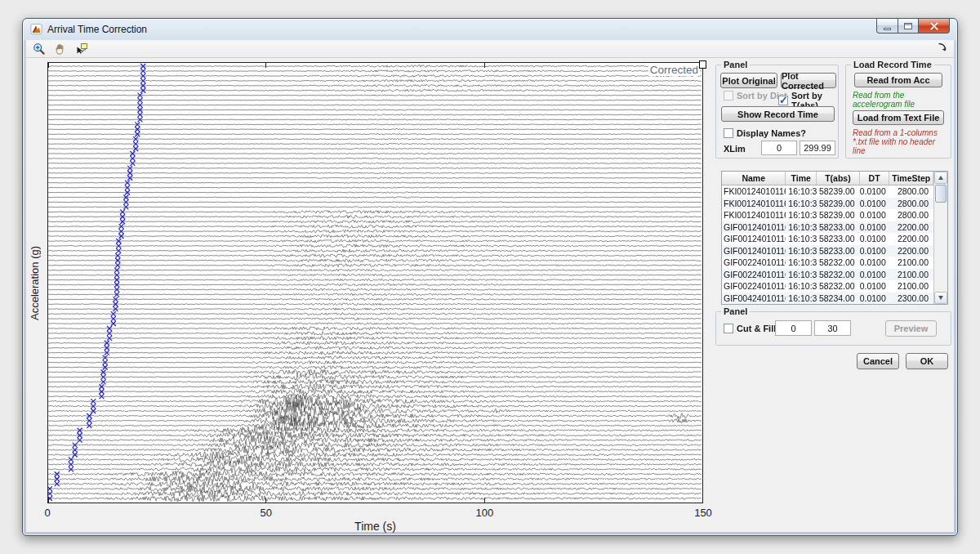  What do you see at coordinates (728, 133) in the screenshot?
I see `display-names-box` at bounding box center [728, 133].